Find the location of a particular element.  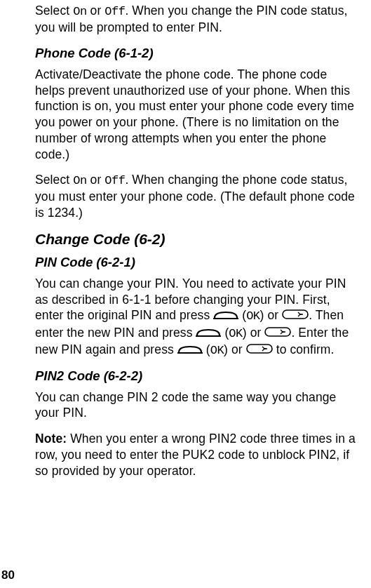

page-number: 80 is located at coordinates (8, 575).